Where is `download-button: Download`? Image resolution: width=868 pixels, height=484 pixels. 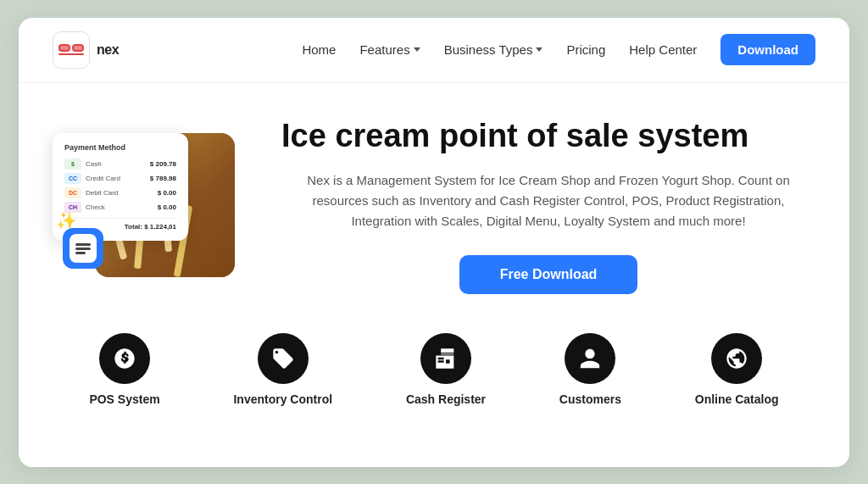 download-button: Download is located at coordinates (768, 49).